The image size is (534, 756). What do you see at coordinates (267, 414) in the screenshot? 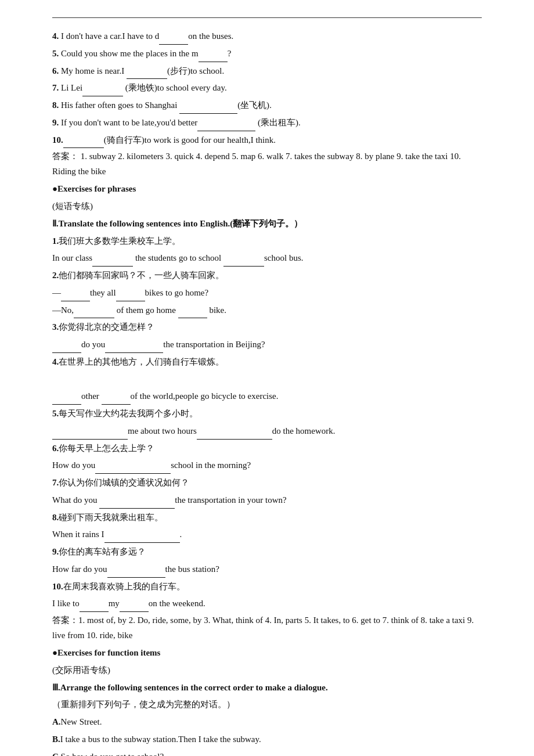
I see `t5-chinese: 5.每天写作业大约花去我两个多小时。` at bounding box center [267, 414].